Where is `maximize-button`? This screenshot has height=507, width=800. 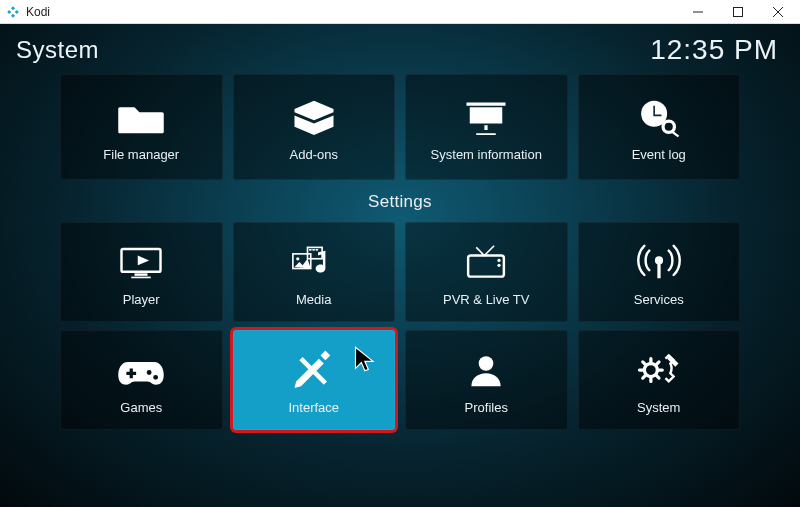 maximize-button is located at coordinates (738, 12).